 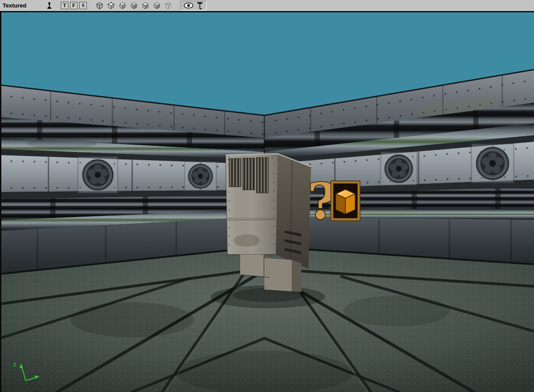 What do you see at coordinates (49, 6) in the screenshot?
I see `entity-tool-group` at bounding box center [49, 6].